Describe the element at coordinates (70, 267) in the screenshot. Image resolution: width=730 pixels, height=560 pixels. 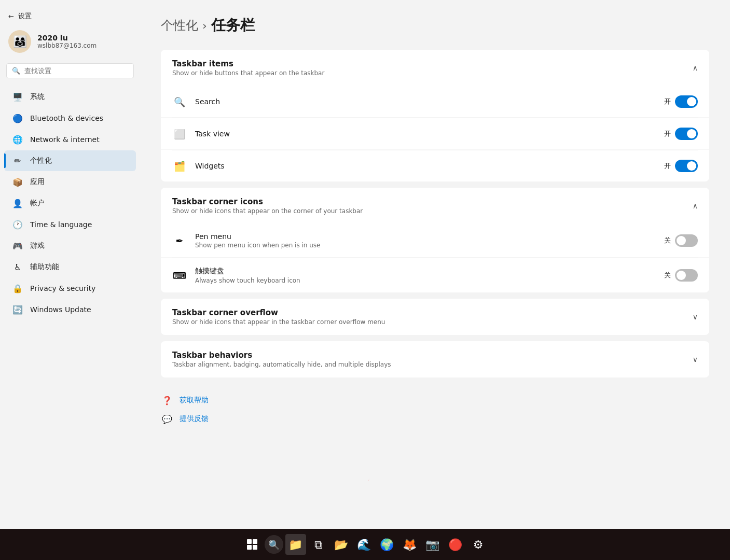
I see `sidebar-item-accessibility: ♿辅助功能` at that location.